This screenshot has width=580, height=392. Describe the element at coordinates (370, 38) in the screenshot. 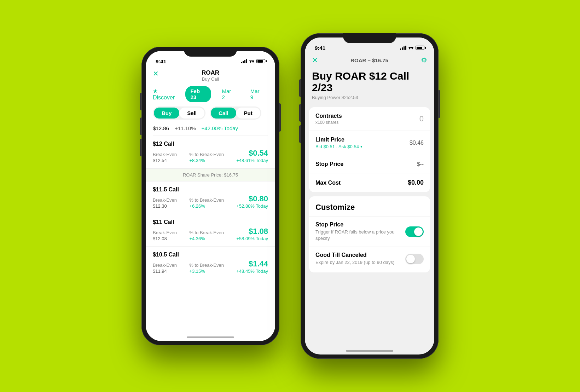

I see `phone2-notch` at that location.